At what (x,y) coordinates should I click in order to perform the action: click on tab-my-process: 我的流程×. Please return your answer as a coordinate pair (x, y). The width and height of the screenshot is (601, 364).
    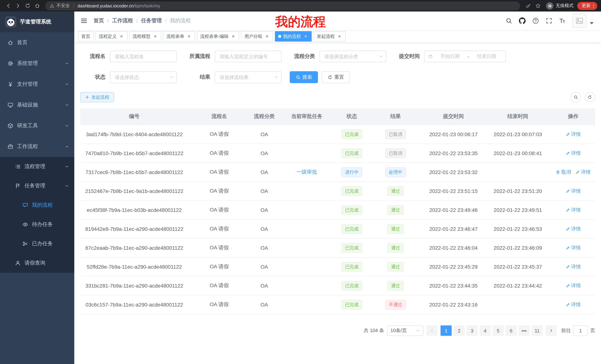
    Looking at the image, I should click on (293, 37).